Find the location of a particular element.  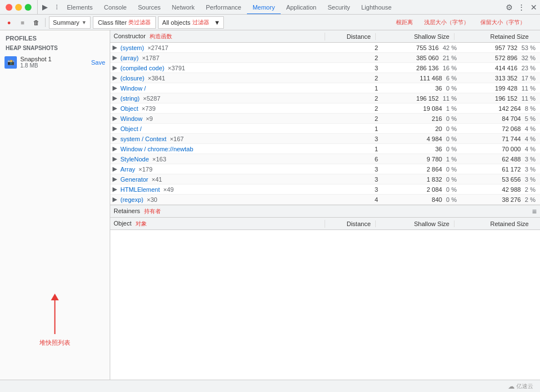

table-row: ▶ Window / chrome://newtab 1 36 0 % 70 0… is located at coordinates (325, 149).